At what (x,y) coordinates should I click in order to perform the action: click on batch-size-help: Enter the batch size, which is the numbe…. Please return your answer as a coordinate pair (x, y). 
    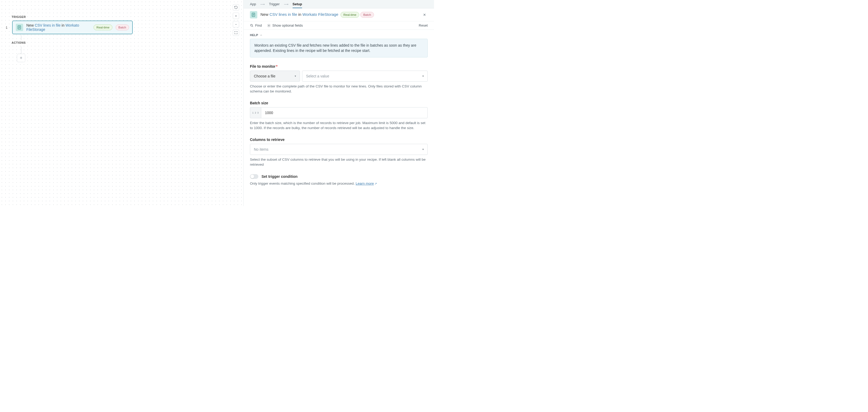
    Looking at the image, I should click on (339, 125).